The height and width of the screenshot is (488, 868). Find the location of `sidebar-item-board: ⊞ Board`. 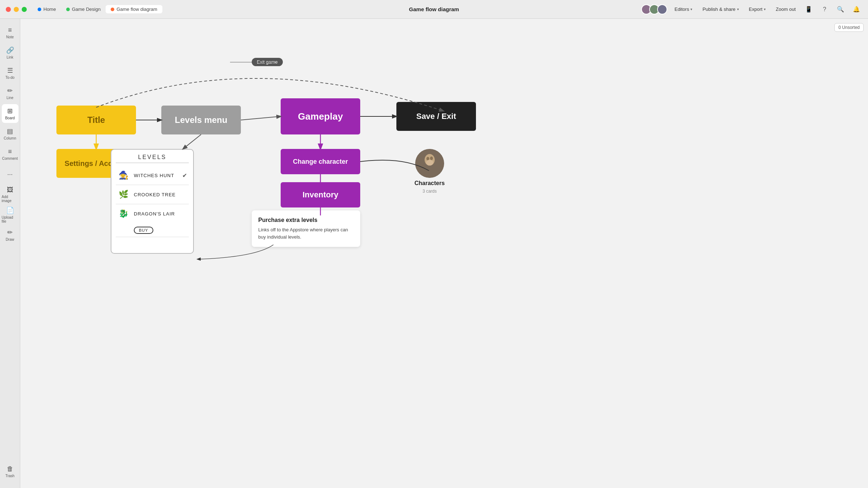

sidebar-item-board: ⊞ Board is located at coordinates (10, 114).